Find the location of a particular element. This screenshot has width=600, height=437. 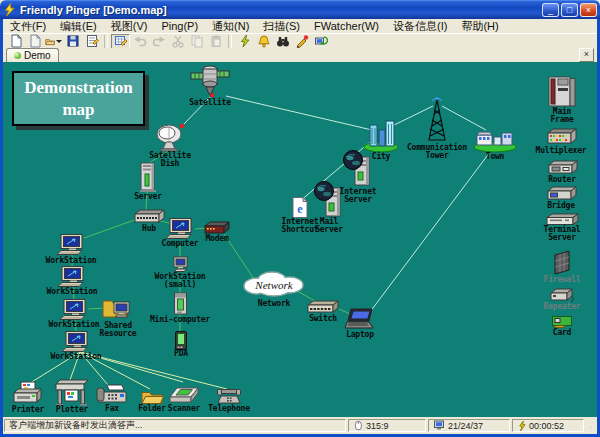

menu-bar: 文件(F)编辑(E)视图(V)Ping(P)通知(N)扫描(S)FWatcher… is located at coordinates (300, 26).